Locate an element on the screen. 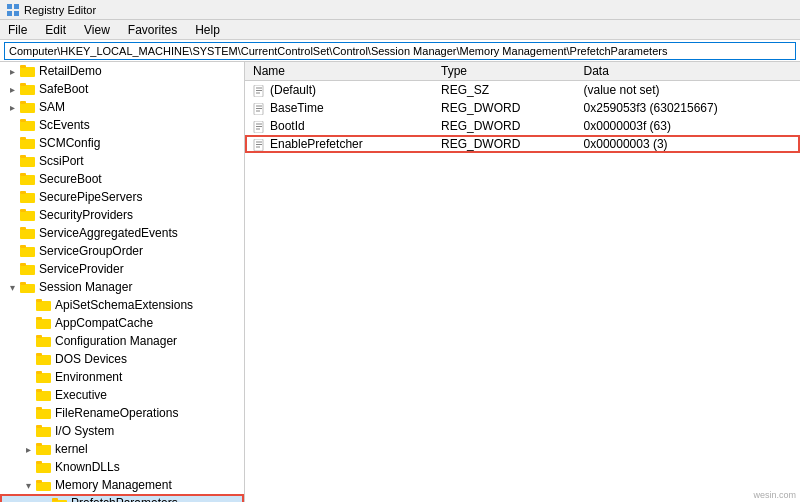 This screenshot has width=800, height=502. tree-item-scsiport: ScsiPort is located at coordinates (122, 161).